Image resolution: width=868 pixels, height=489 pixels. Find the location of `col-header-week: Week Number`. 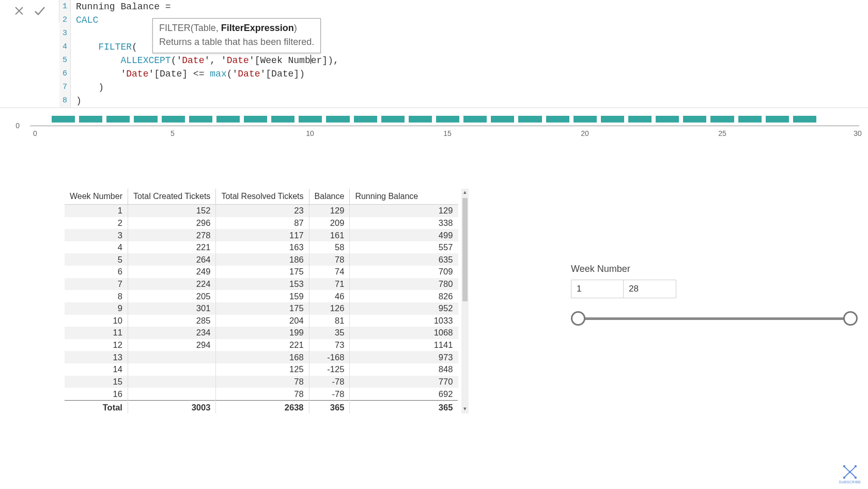

col-header-week: Week Number is located at coordinates (96, 196).